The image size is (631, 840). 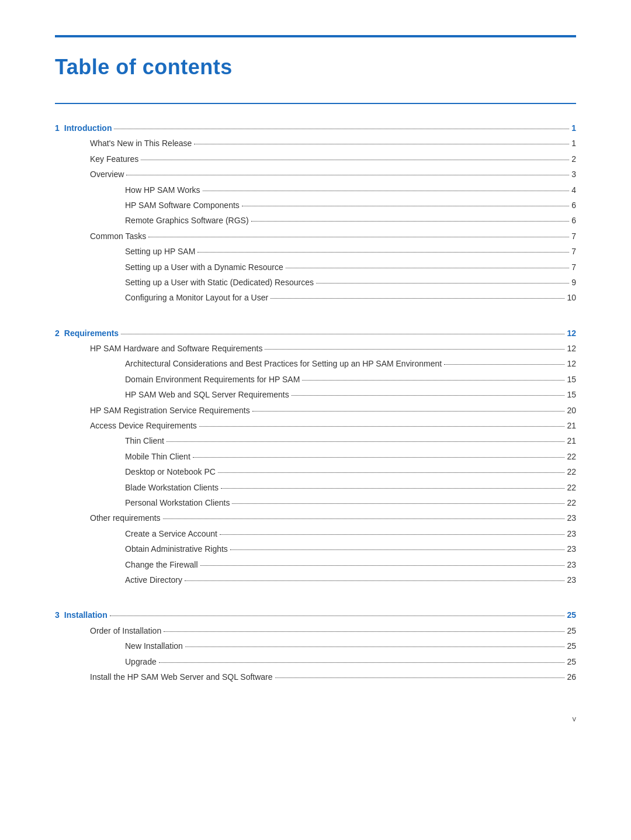 What do you see at coordinates (316, 143) in the screenshot?
I see `toc-entry: What's New in This Release1` at bounding box center [316, 143].